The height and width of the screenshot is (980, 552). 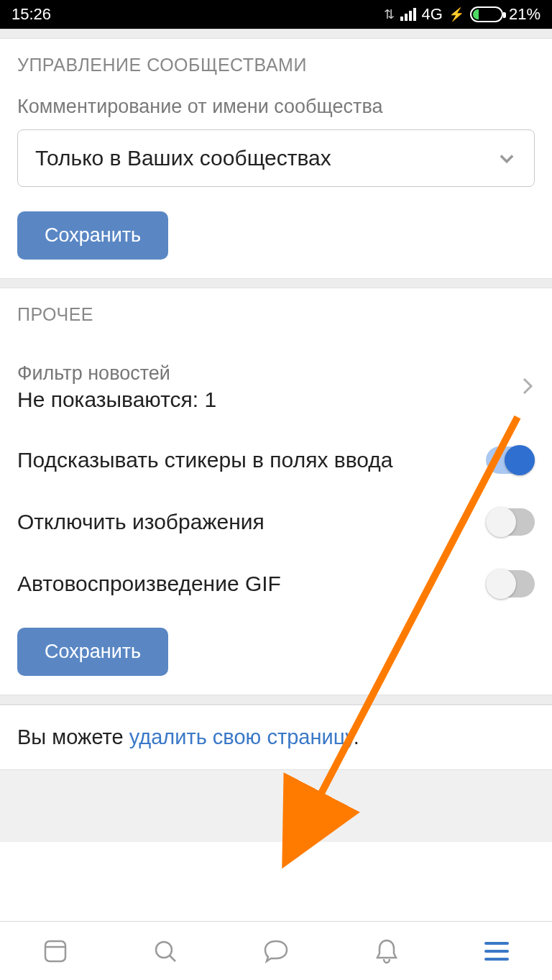 I want to click on section-header-communities: УПРАВЛЕНИЕ СООБЩЕСТВАМИ, so click(x=276, y=65).